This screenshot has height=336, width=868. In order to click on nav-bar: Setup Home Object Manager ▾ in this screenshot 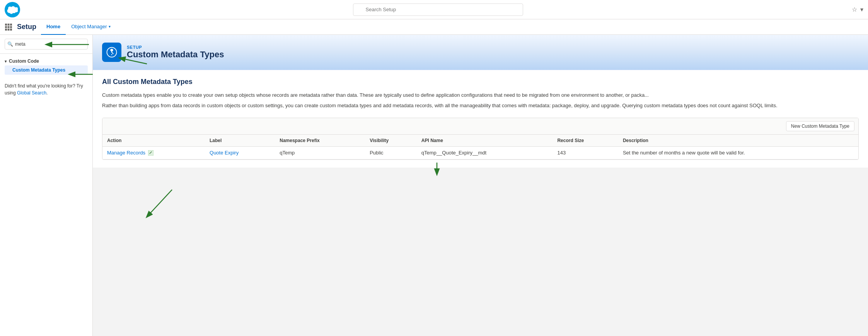, I will do `click(434, 27)`.